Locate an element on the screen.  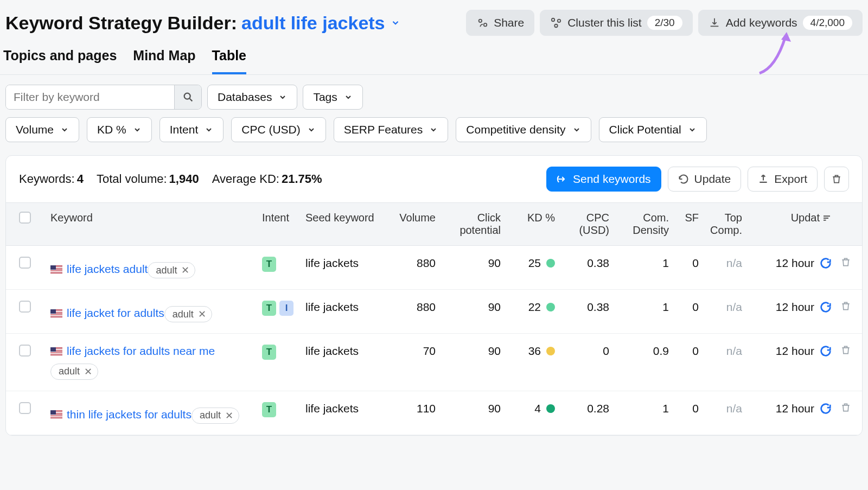
filter-dropdown-click-potential: Click Potential is located at coordinates (653, 130).